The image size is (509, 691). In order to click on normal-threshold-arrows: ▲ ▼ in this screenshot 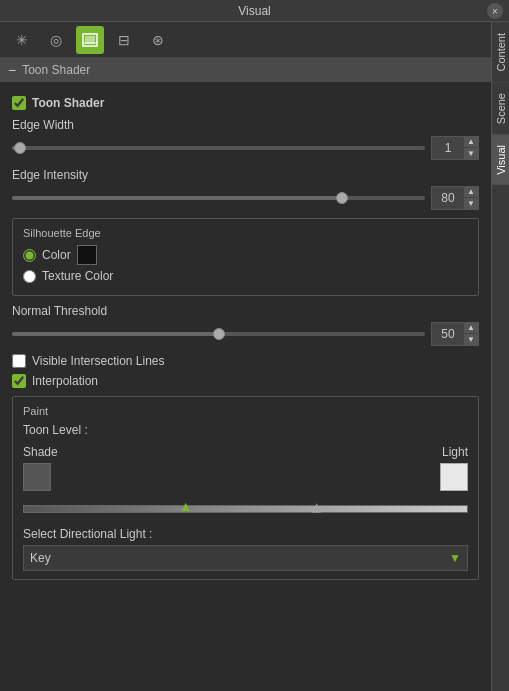, I will do `click(471, 334)`.